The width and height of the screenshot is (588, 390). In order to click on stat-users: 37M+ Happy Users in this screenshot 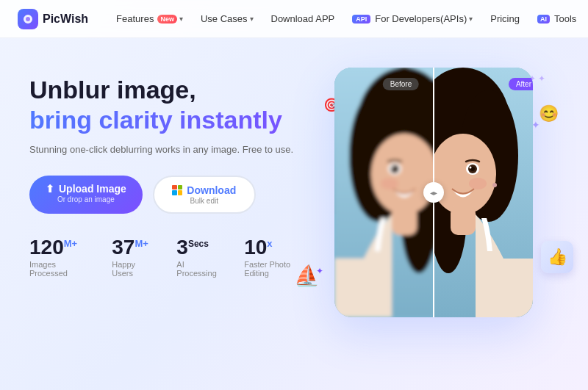, I will do `click(132, 257)`.